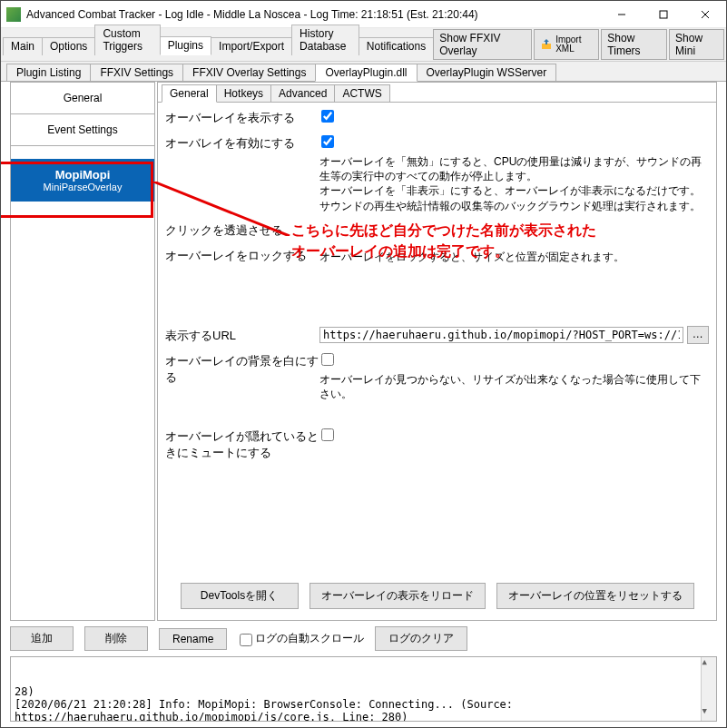  I want to click on sub-tab-overlayplugin-wsserver: OverlayPlugin WSServer, so click(486, 73).